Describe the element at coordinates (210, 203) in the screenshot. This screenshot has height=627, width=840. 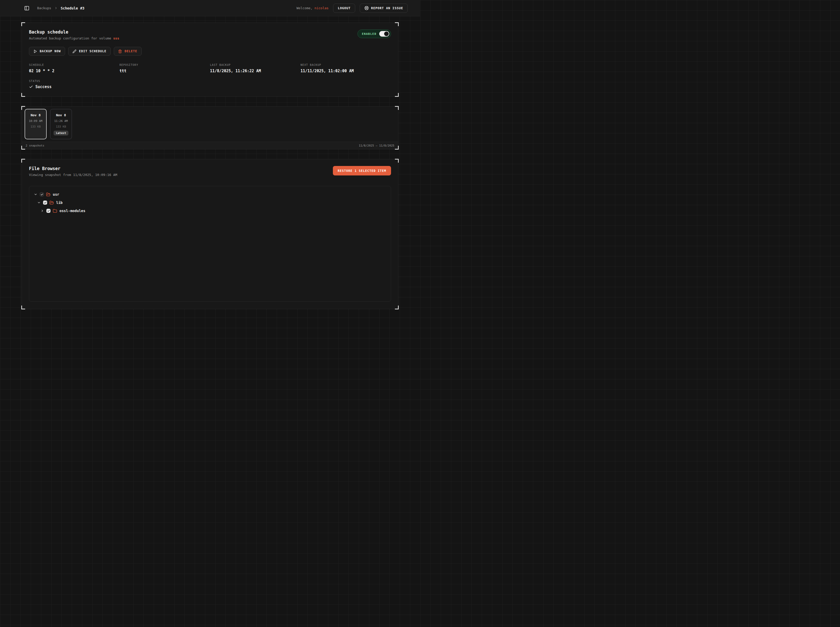
I see `tree-row-lib: lib` at that location.